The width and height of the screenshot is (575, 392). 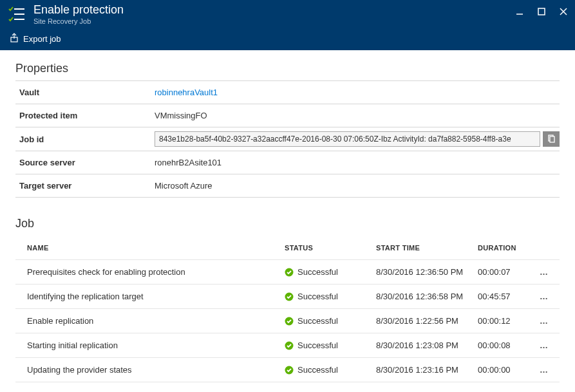 What do you see at coordinates (14, 39) in the screenshot?
I see `export-icon` at bounding box center [14, 39].